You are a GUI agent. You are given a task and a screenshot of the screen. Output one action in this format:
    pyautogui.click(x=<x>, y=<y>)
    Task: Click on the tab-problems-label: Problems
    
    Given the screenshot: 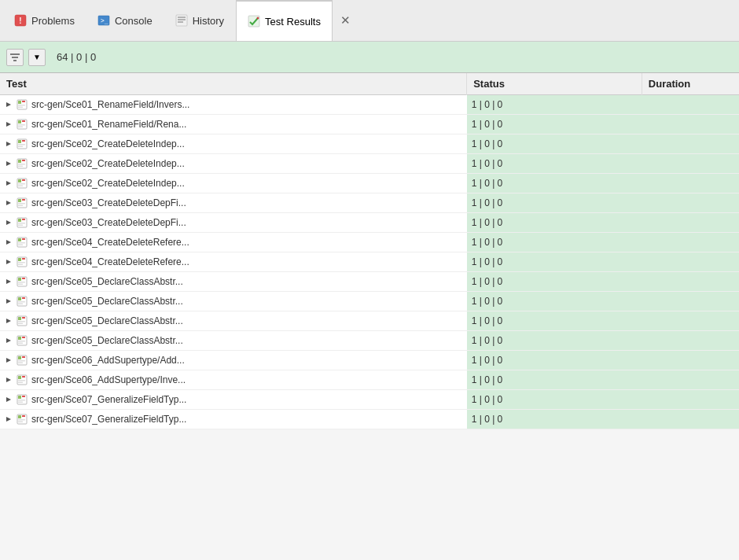 What is the action you would take?
    pyautogui.click(x=53, y=20)
    